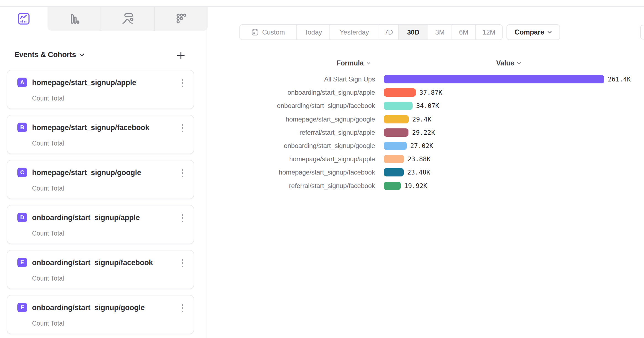 This screenshot has width=644, height=338. I want to click on date-range-today: Today, so click(313, 32).